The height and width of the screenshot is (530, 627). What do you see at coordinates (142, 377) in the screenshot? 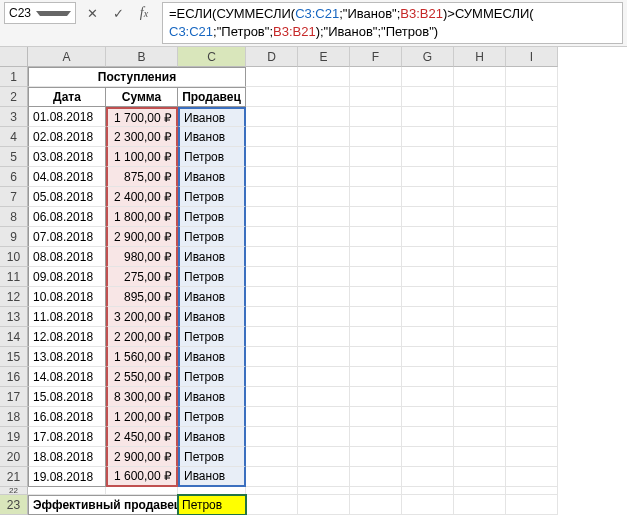
I see `cell-sum: 2 550,00 ₽` at bounding box center [142, 377].